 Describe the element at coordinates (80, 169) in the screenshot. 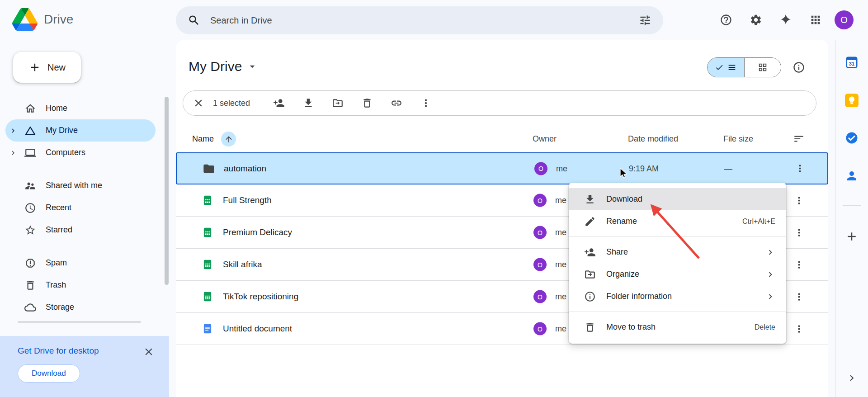

I see `nav-group-gap` at that location.